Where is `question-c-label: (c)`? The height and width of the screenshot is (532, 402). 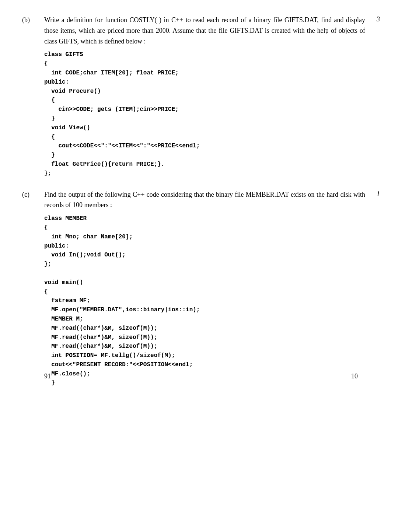
question-c-label: (c) is located at coordinates (26, 195).